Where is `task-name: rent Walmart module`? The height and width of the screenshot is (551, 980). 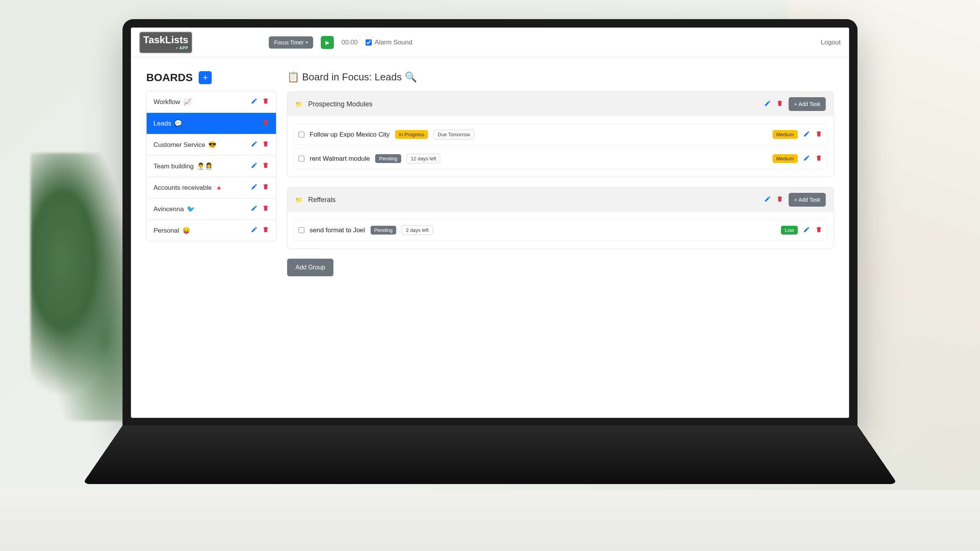 task-name: rent Walmart module is located at coordinates (340, 159).